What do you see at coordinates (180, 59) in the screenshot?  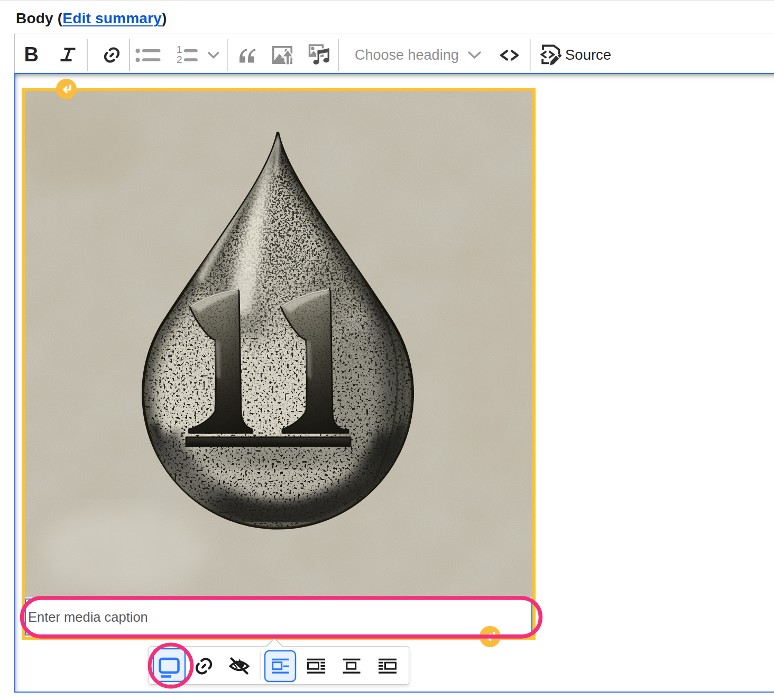 I see `svg-text: 2` at bounding box center [180, 59].